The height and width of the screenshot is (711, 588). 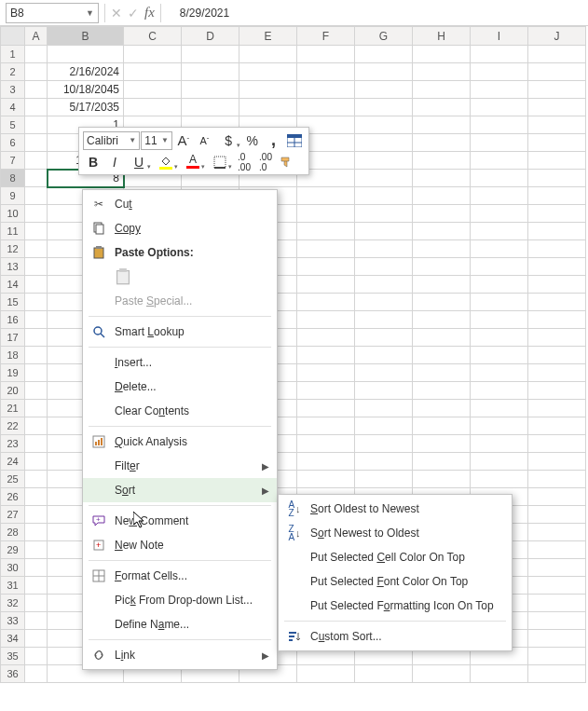 What do you see at coordinates (557, 125) in the screenshot?
I see `cell-J5` at bounding box center [557, 125].